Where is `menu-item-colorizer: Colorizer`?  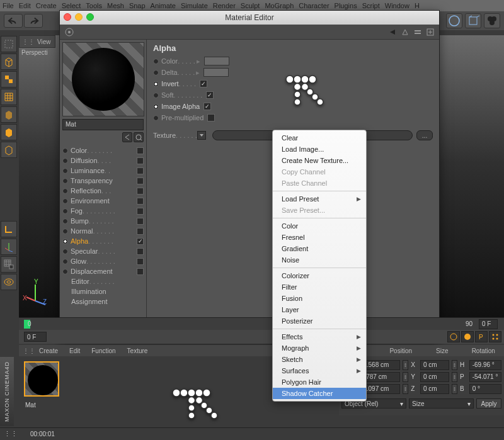 menu-item-colorizer: Colorizer is located at coordinates (319, 276).